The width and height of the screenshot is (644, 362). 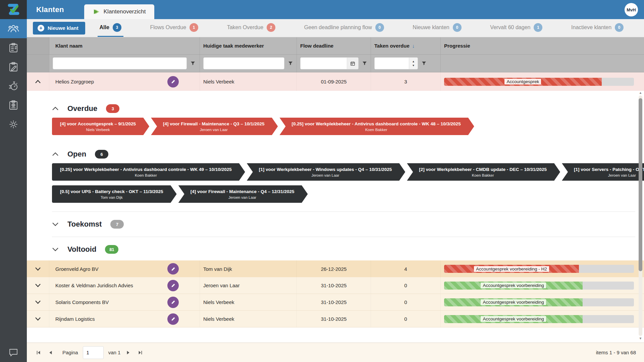 What do you see at coordinates (82, 249) in the screenshot?
I see `section-title: Voltooid` at bounding box center [82, 249].